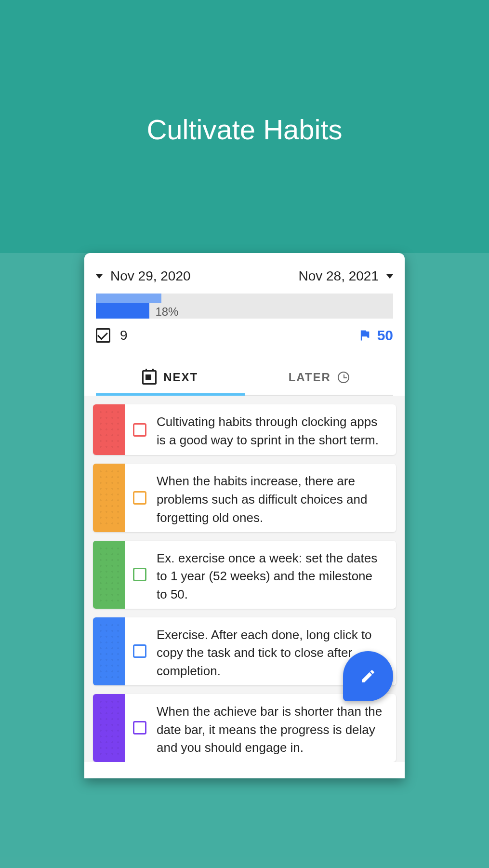 The height and width of the screenshot is (868, 489). What do you see at coordinates (368, 676) in the screenshot?
I see `pencil-icon` at bounding box center [368, 676].